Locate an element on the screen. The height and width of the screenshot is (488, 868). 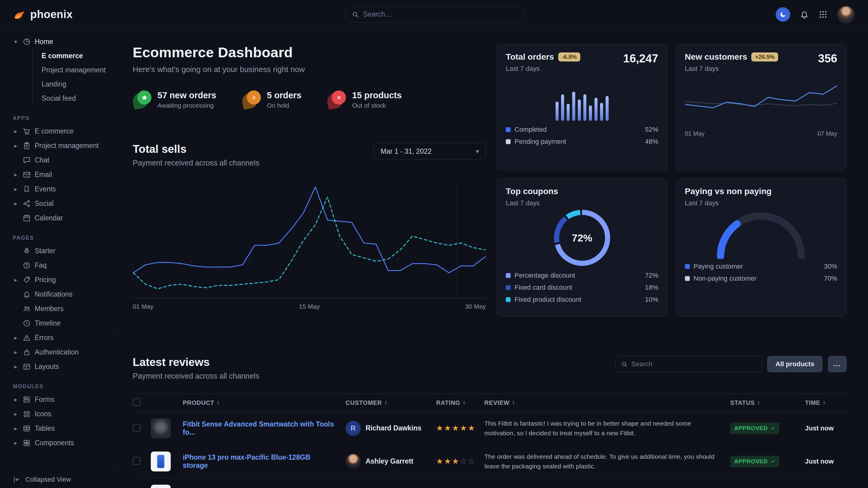
brand: phoenix is located at coordinates (43, 14).